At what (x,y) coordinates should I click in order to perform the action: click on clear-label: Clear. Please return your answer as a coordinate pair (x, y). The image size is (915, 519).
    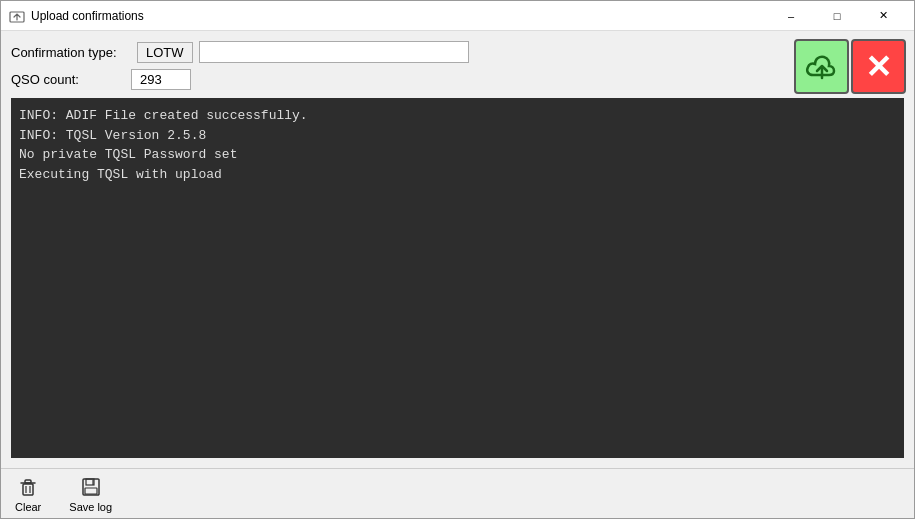
    Looking at the image, I should click on (28, 507).